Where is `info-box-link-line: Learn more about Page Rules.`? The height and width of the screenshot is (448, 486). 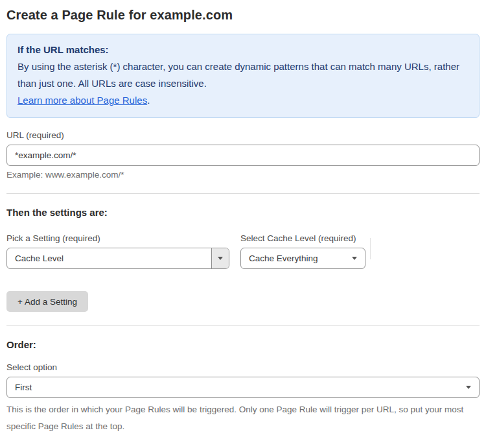 info-box-link-line: Learn more about Page Rules. is located at coordinates (243, 100).